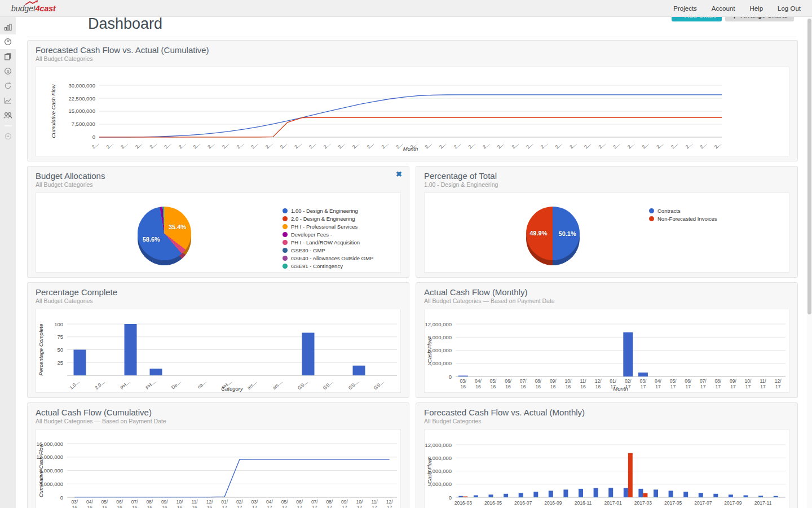 Image resolution: width=812 pixels, height=508 pixels. I want to click on svg-text: 2017-01, so click(614, 503).